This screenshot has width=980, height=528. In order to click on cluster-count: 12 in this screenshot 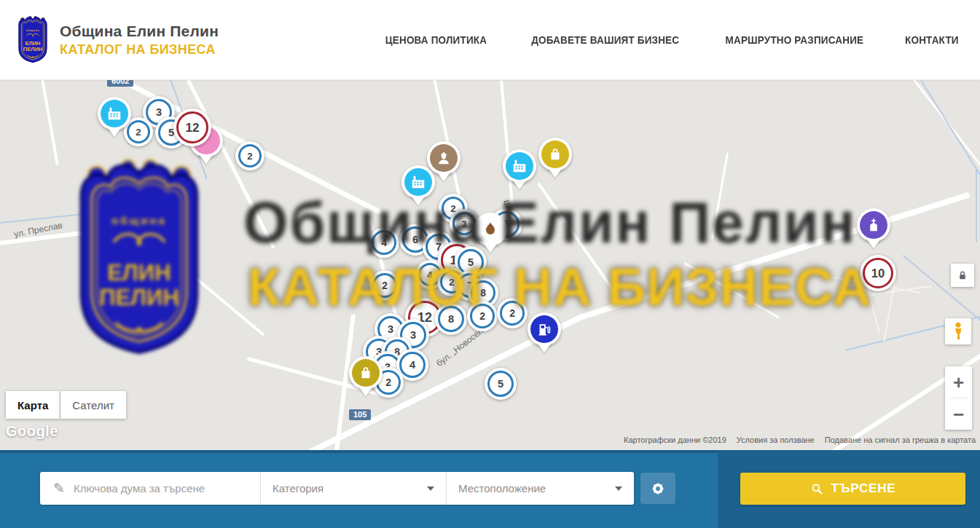, I will do `click(192, 128)`.